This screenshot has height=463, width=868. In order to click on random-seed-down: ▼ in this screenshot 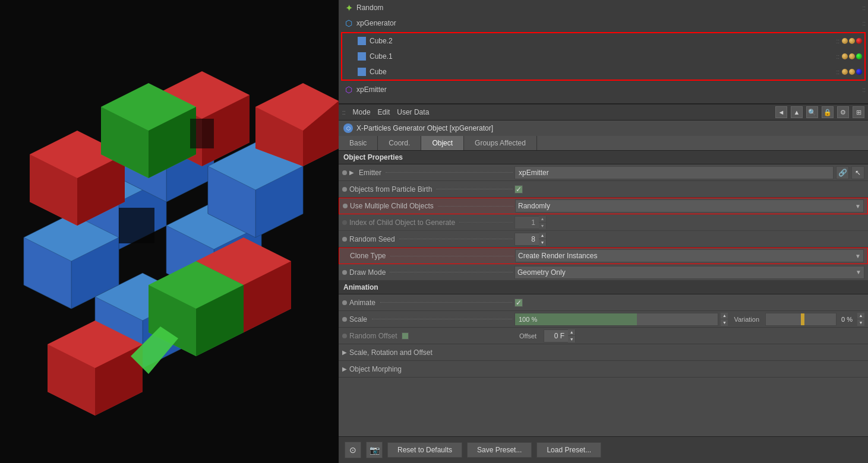, I will do `click(542, 242)`.